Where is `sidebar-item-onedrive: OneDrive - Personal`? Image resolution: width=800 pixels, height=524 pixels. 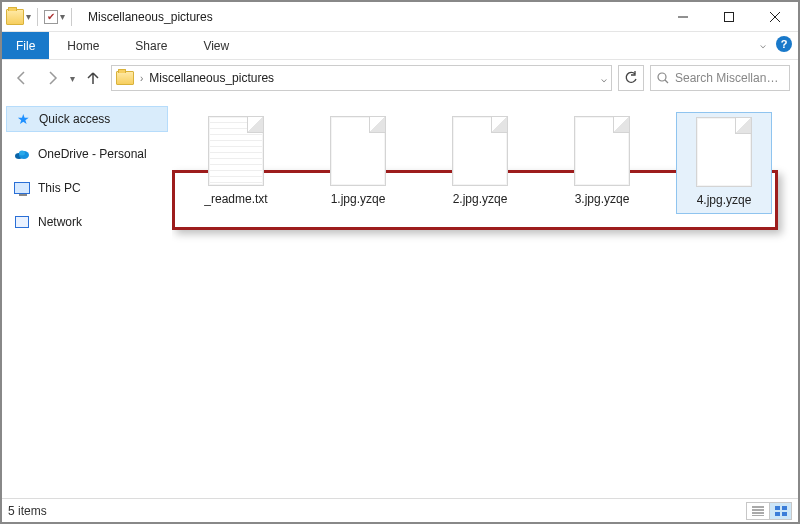
sidebar-item-onedrive: OneDrive - Personal is located at coordinates (87, 154).